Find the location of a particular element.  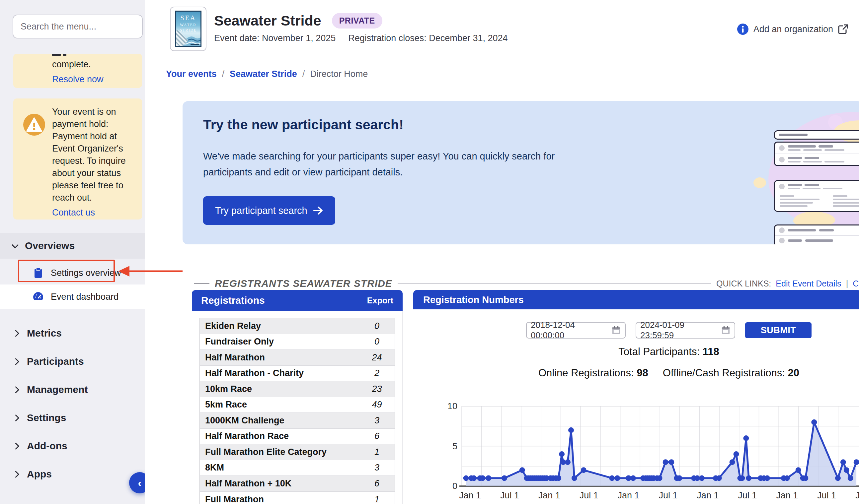

yellow-blob is located at coordinates (759, 183).